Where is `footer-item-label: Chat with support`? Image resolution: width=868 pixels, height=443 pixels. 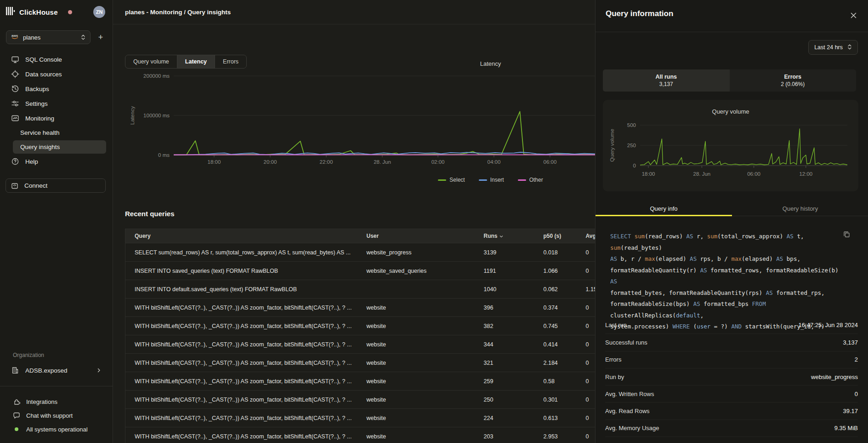 footer-item-label: Chat with support is located at coordinates (50, 416).